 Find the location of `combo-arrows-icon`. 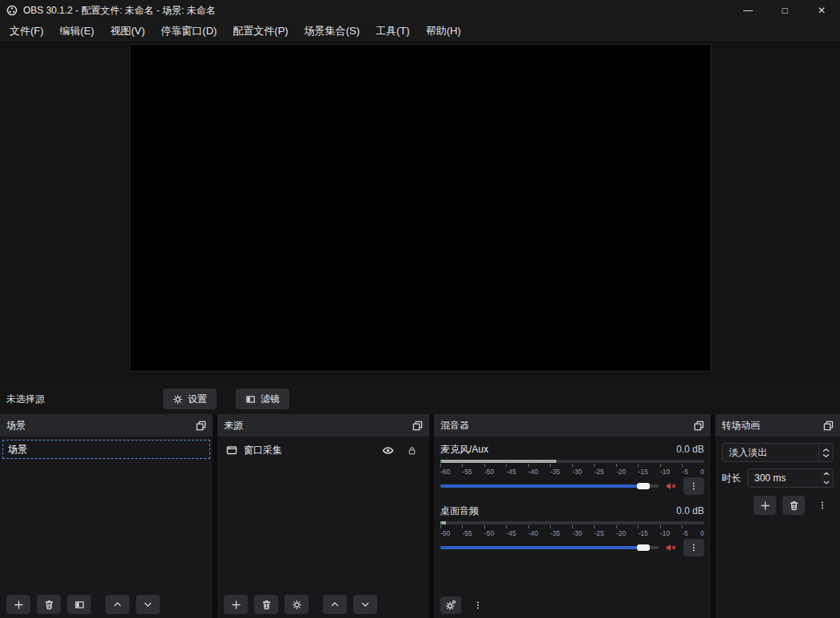

combo-arrows-icon is located at coordinates (826, 453).